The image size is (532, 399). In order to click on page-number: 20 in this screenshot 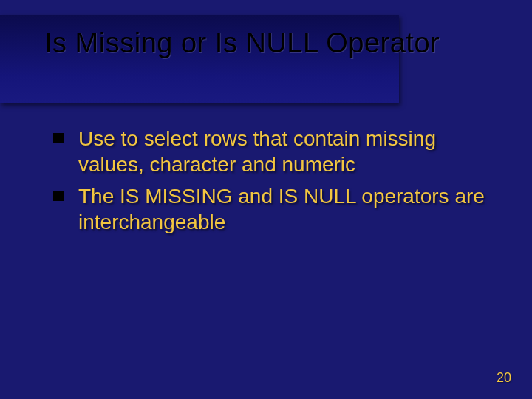, I will do `click(504, 378)`.